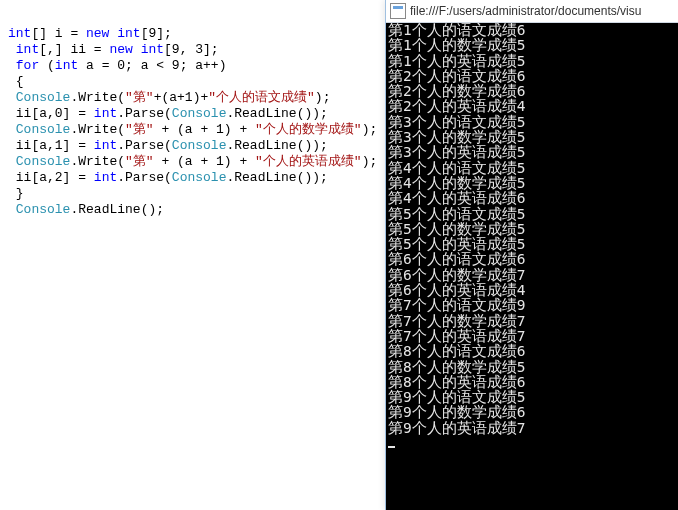 This screenshot has width=678, height=510. I want to click on console-line: 第8个人的英语成绩6, so click(532, 382).